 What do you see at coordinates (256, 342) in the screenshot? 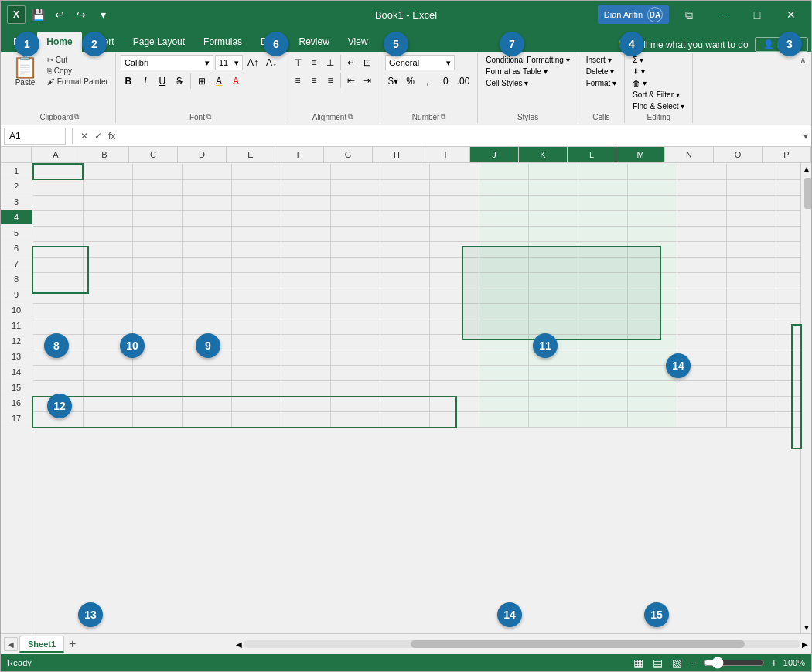
I see `cell-E12` at bounding box center [256, 342].